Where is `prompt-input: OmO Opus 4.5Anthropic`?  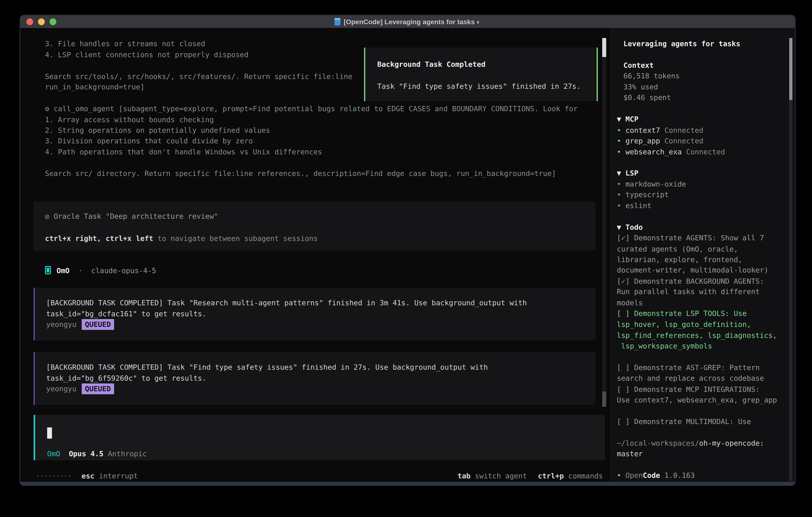 prompt-input: OmO Opus 4.5Anthropic is located at coordinates (319, 437).